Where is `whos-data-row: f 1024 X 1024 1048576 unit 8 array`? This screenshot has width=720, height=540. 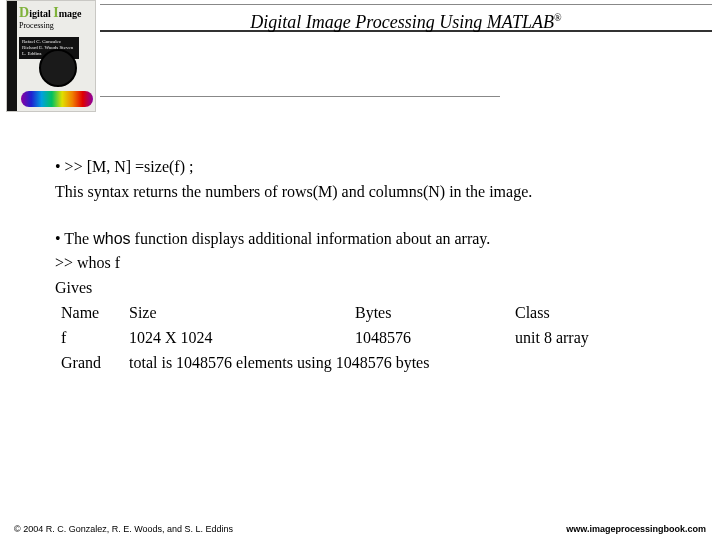
whos-data-row: f 1024 X 1024 1048576 unit 8 array is located at coordinates (372, 338).